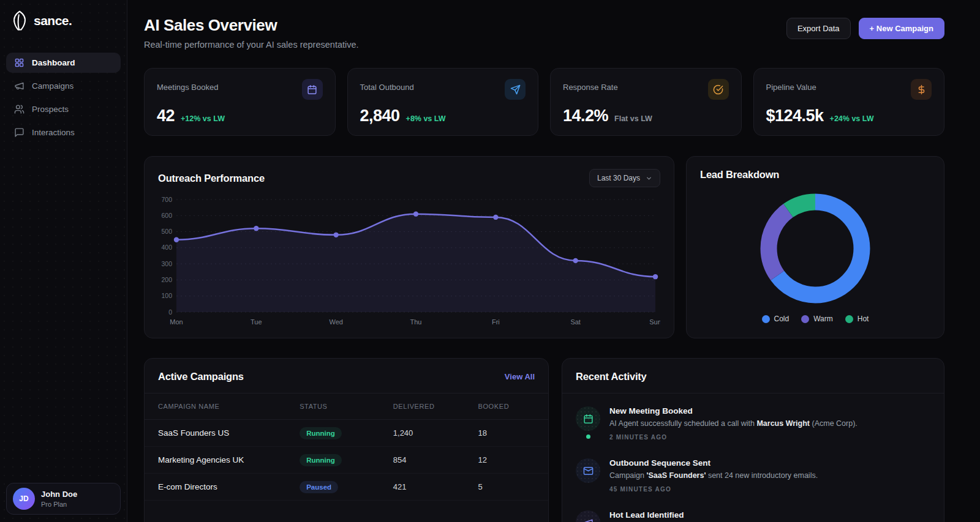  What do you see at coordinates (655, 322) in the screenshot?
I see `svg-text: Sun` at bounding box center [655, 322].